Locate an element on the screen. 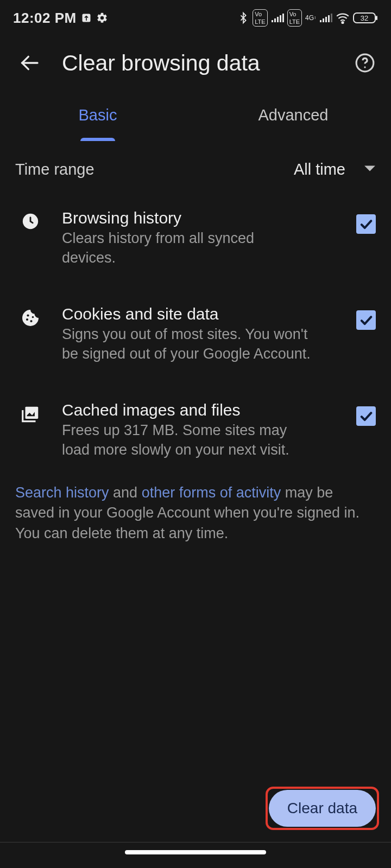 This screenshot has height=868, width=391. bluetooth-icon is located at coordinates (243, 18).